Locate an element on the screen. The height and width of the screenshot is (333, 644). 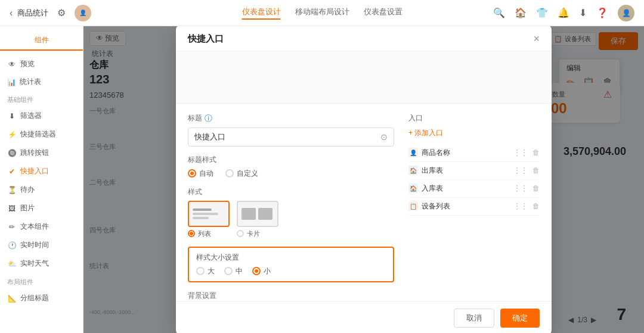
style-cards: 列表 is located at coordinates (291, 219).